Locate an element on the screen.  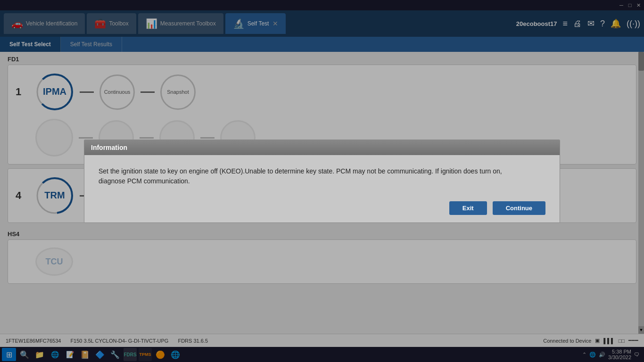
modal-body: Set the ignition state to key on engine … is located at coordinates (322, 175).